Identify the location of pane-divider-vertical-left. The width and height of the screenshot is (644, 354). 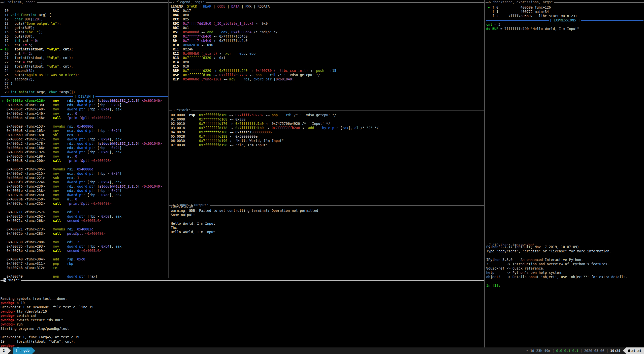
(169, 139).